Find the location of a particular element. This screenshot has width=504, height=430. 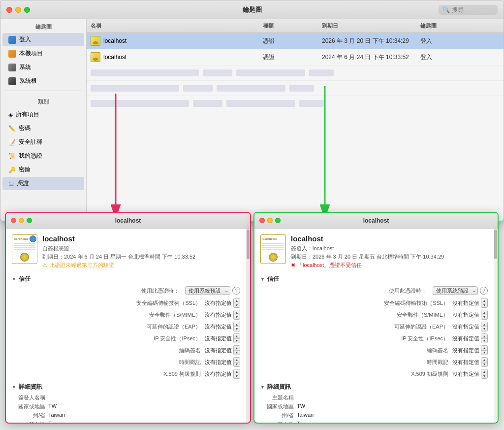

sidebar-item-sysroot: 系統根 is located at coordinates (43, 81).